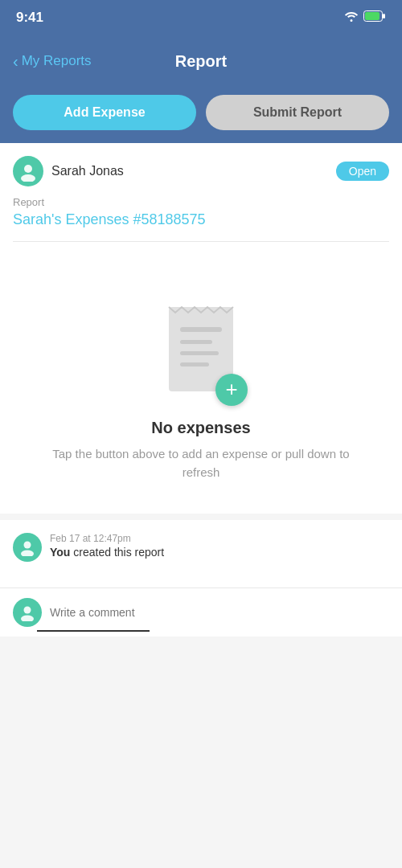 This screenshot has width=402, height=868. Describe the element at coordinates (363, 171) in the screenshot. I see `status-badge: Open` at that location.